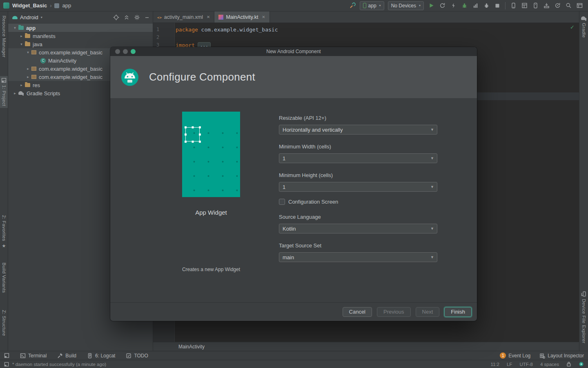  Describe the element at coordinates (29, 17) in the screenshot. I see `project-view-selector: Android` at that location.